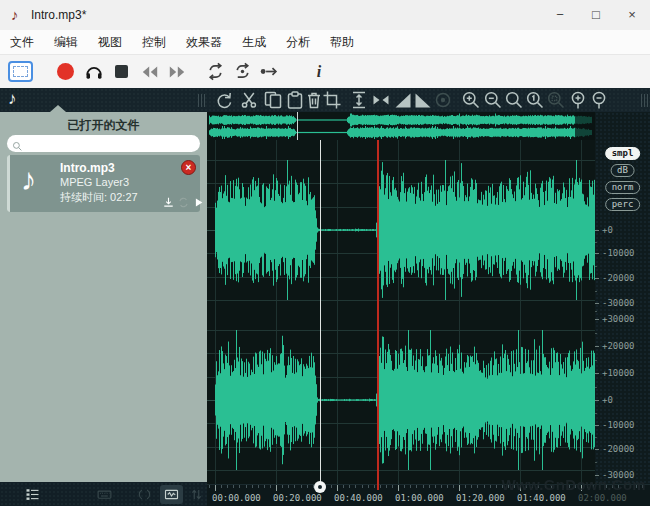  Describe the element at coordinates (254, 42) in the screenshot. I see `menu-generate: 生成` at that location.